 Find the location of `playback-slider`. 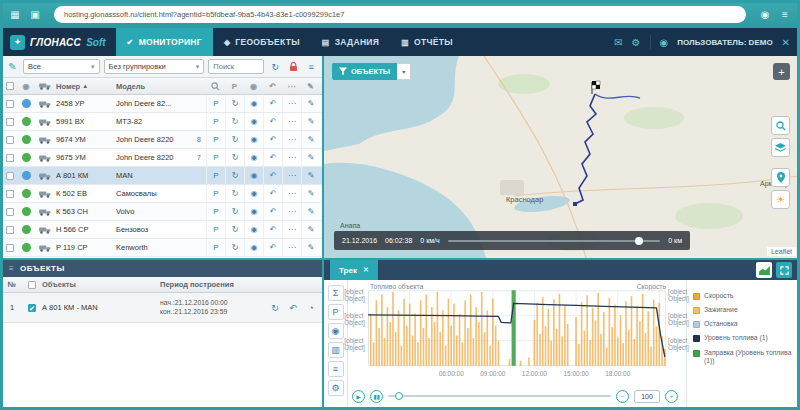

playback-slider is located at coordinates (500, 396).